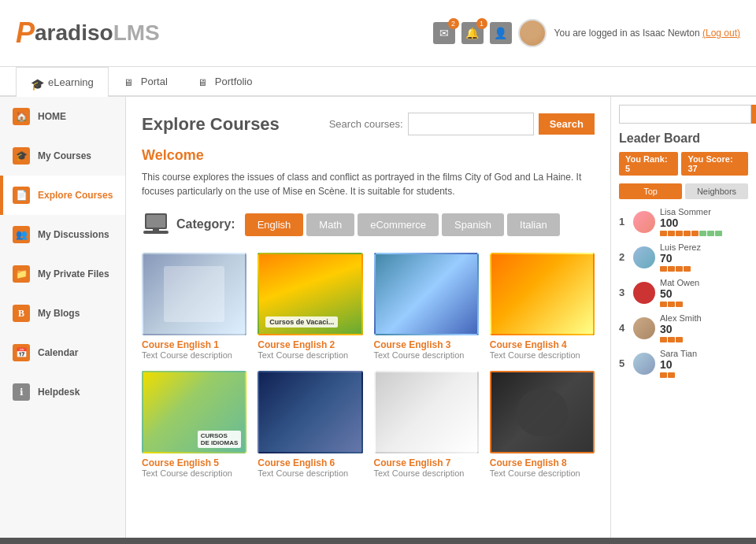 The image size is (756, 544). I want to click on email-icon: ✉ 2, so click(444, 33).